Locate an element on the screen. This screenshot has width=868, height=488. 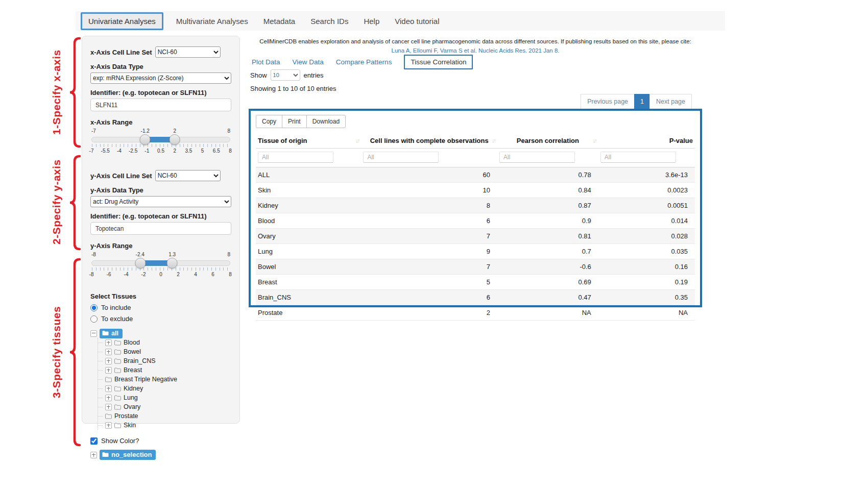
to-exclude-radio is located at coordinates (94, 319).